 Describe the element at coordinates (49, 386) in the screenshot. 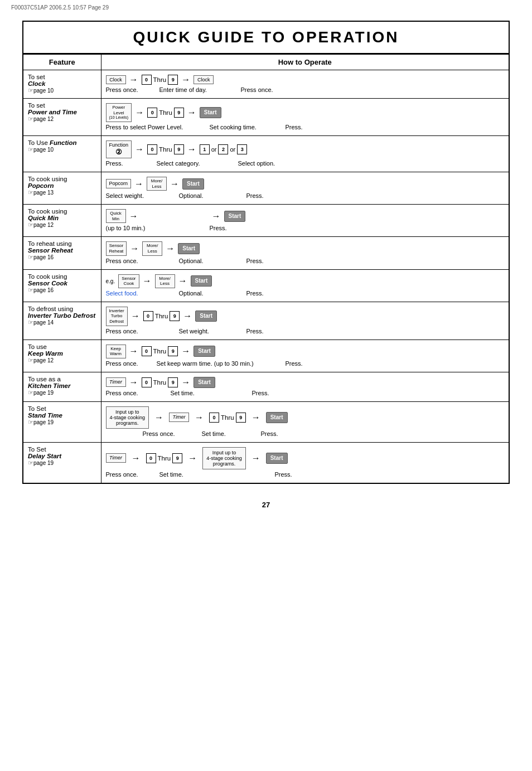

I see `feature-name: Kitchen Timer` at that location.